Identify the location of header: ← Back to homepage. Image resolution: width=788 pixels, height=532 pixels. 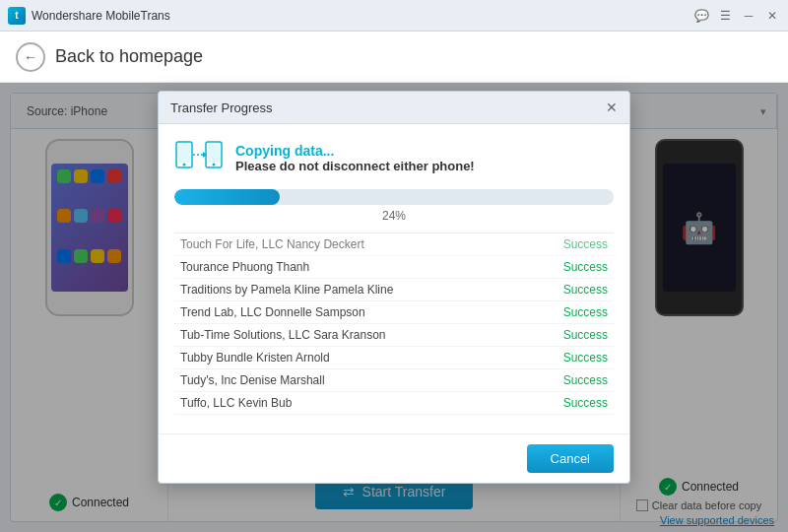
(394, 57).